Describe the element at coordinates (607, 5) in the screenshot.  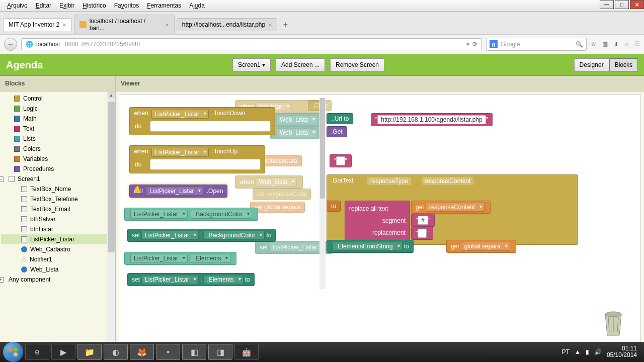
I see `window-minimize: —` at that location.